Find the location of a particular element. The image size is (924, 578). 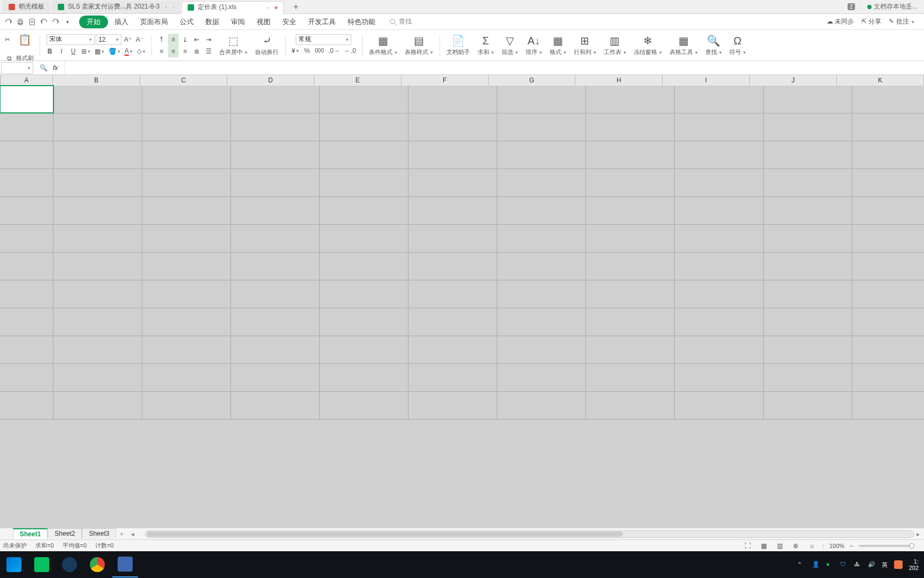

undo-button is located at coordinates (44, 22).